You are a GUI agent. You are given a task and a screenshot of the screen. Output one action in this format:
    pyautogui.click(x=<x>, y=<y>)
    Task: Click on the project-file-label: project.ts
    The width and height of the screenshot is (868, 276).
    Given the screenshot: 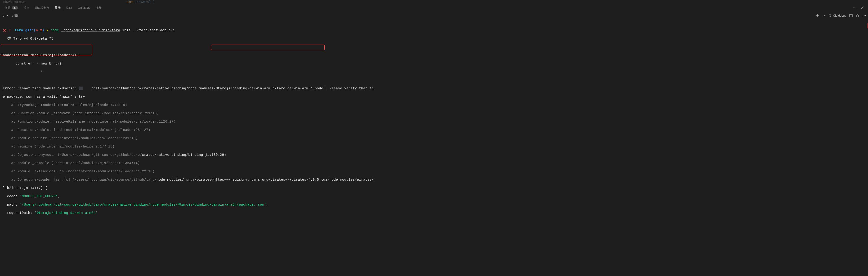 What is the action you would take?
    pyautogui.click(x=20, y=2)
    